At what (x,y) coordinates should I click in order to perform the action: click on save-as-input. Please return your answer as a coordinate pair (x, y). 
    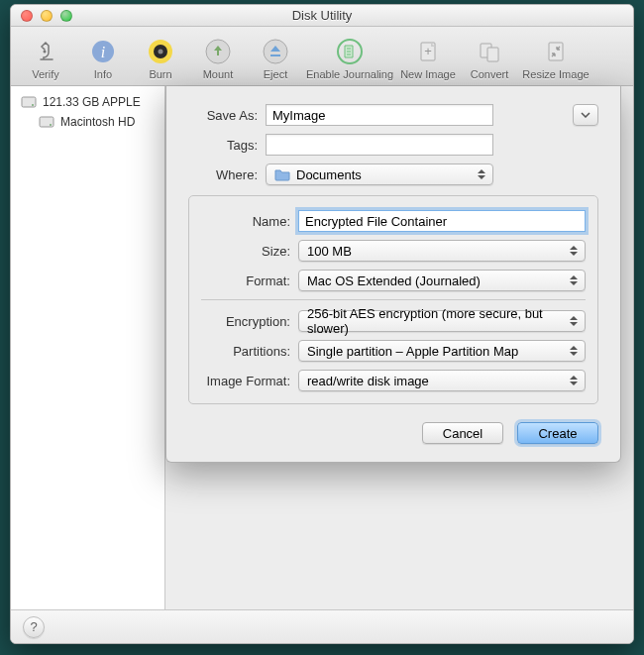
    Looking at the image, I should click on (379, 115).